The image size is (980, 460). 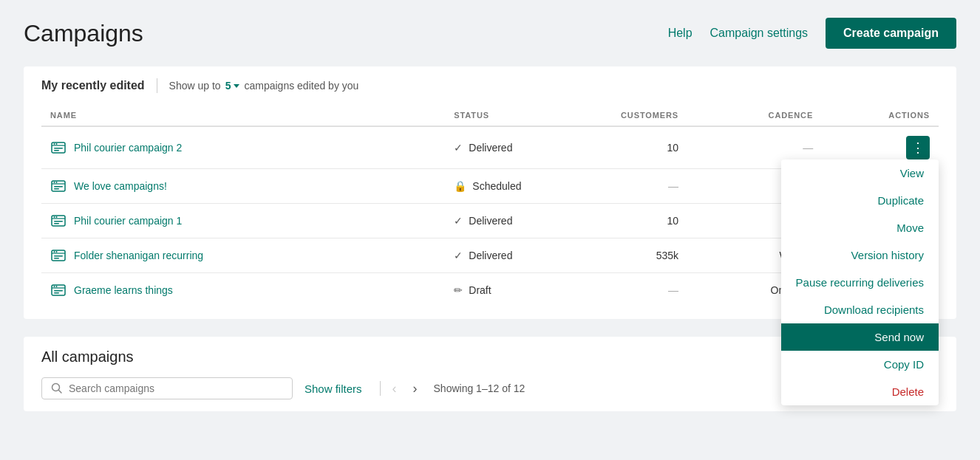 What do you see at coordinates (680, 33) in the screenshot?
I see `help-link: Help` at bounding box center [680, 33].